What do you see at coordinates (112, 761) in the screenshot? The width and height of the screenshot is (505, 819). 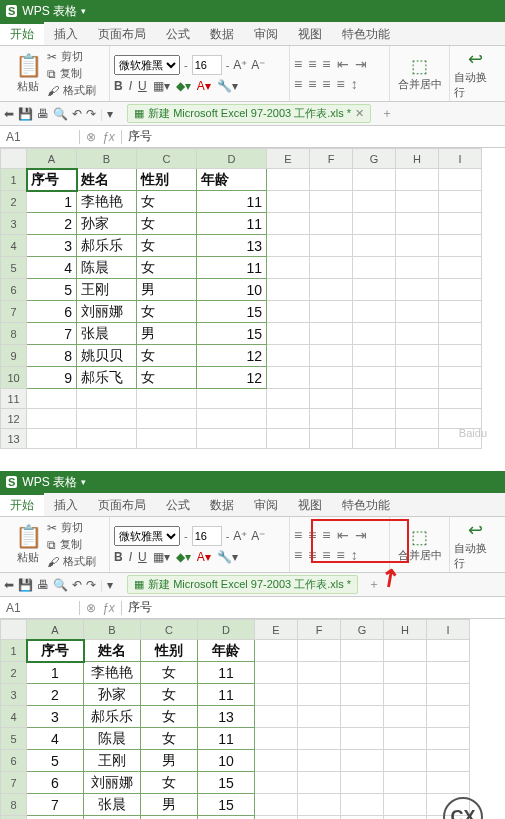 I see `cell: 王刚` at bounding box center [112, 761].